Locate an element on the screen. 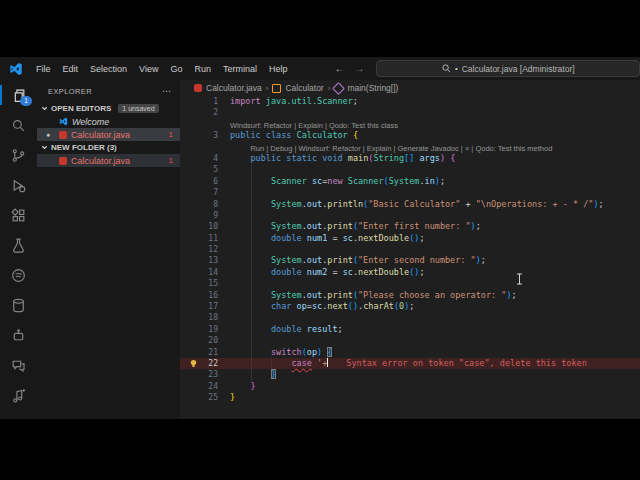 The width and height of the screenshot is (640, 480). code-line-21: 21 switch(op) { is located at coordinates (410, 352).